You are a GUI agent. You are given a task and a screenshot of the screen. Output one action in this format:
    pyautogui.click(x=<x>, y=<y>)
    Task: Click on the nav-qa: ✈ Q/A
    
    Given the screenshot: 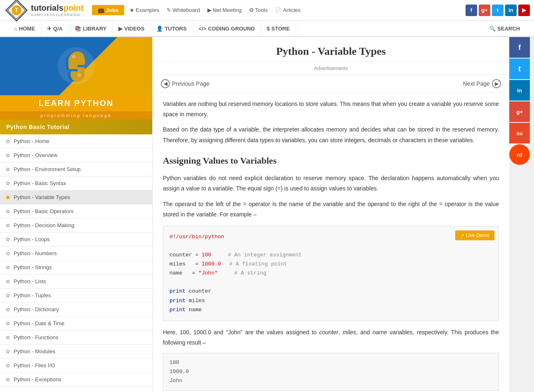 What is the action you would take?
    pyautogui.click(x=55, y=28)
    